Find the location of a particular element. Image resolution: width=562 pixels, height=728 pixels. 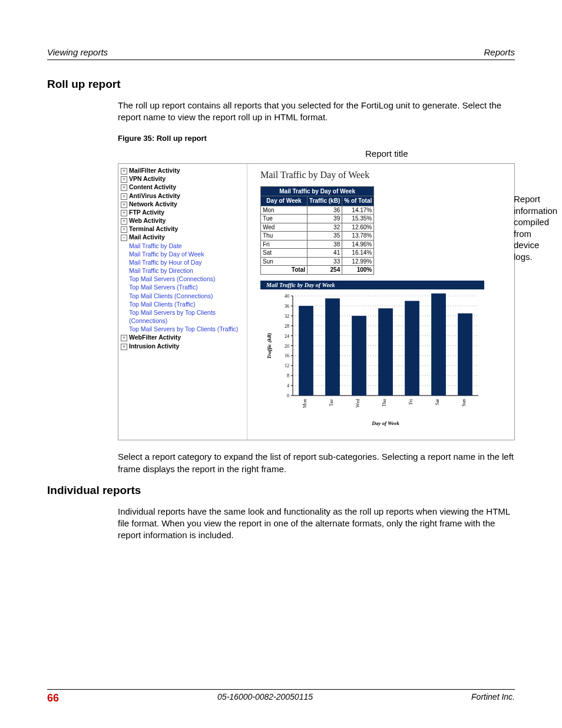

data-table: Mail Traffic by Day of Week Day of Week … is located at coordinates (317, 230).